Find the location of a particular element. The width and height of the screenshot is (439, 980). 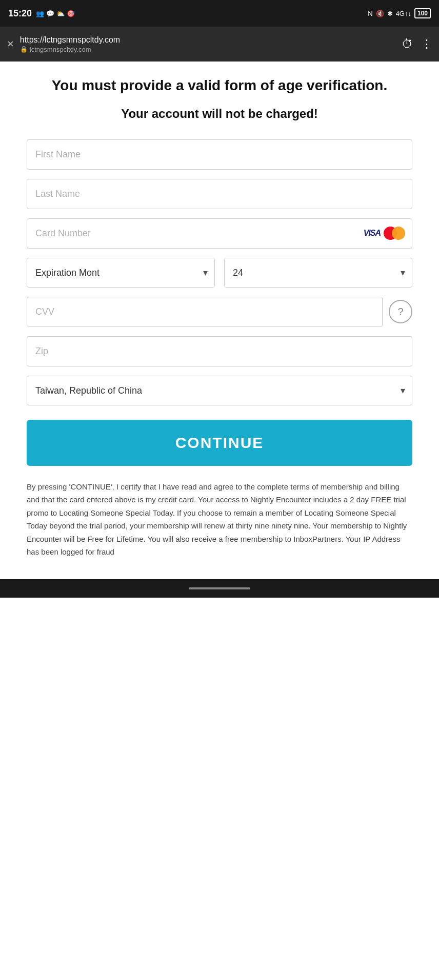

status-right-icons: N 🔇 ✱ 4G↑↓ 100 is located at coordinates (399, 13).